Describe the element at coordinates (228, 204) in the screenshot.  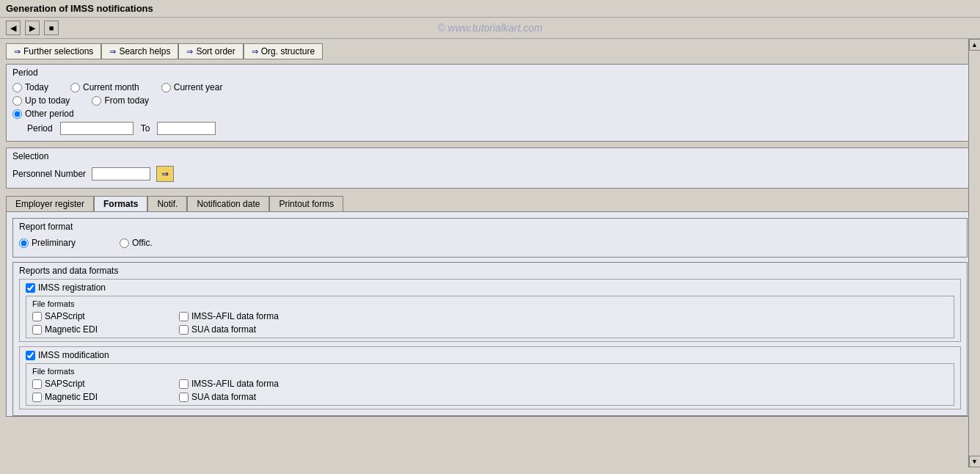
I see `tab-notification-date: Notification date` at that location.